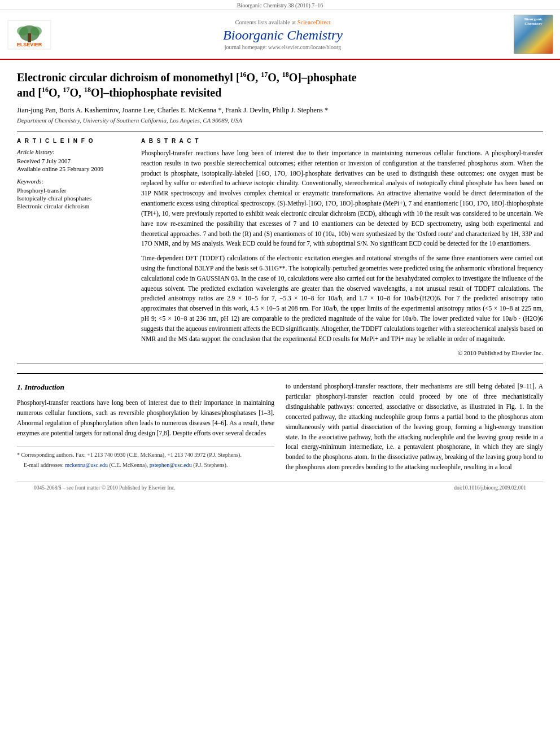 Image resolution: width=560 pixels, height=747 pixels. Describe the element at coordinates (77, 93) in the screenshot. I see `title-line2-text-3: O,` at that location.